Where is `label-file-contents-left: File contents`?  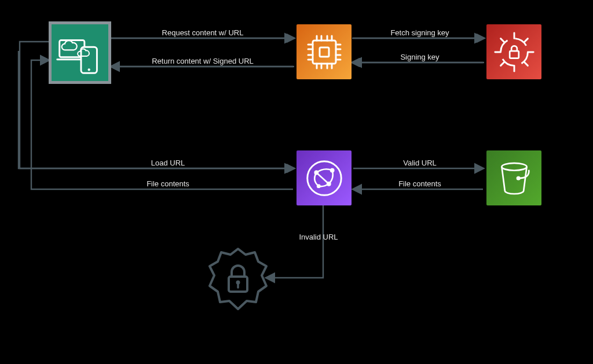 label-file-contents-left: File contents is located at coordinates (168, 184).